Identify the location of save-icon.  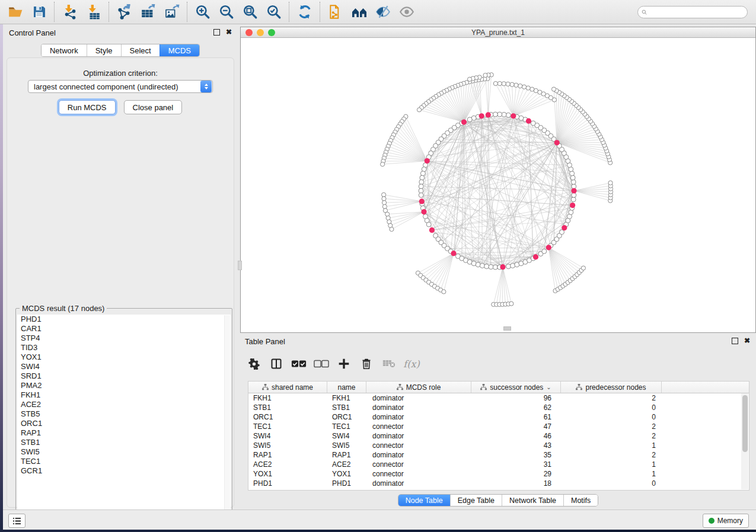
(39, 12).